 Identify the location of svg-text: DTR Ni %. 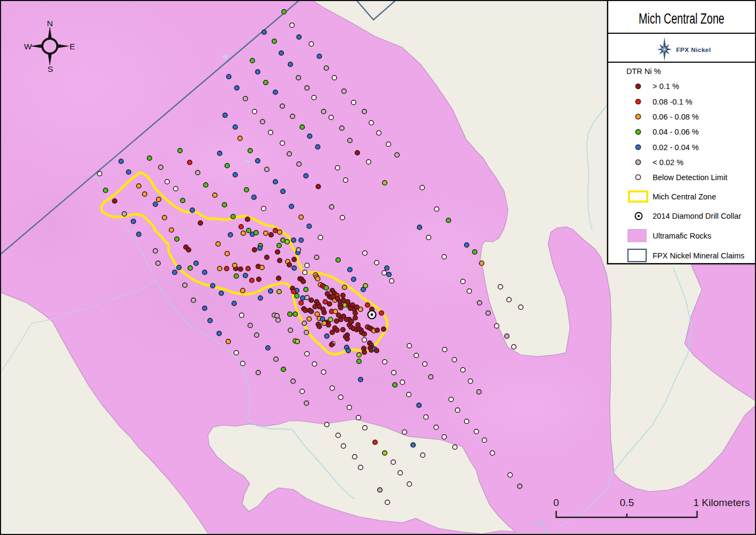
(644, 71).